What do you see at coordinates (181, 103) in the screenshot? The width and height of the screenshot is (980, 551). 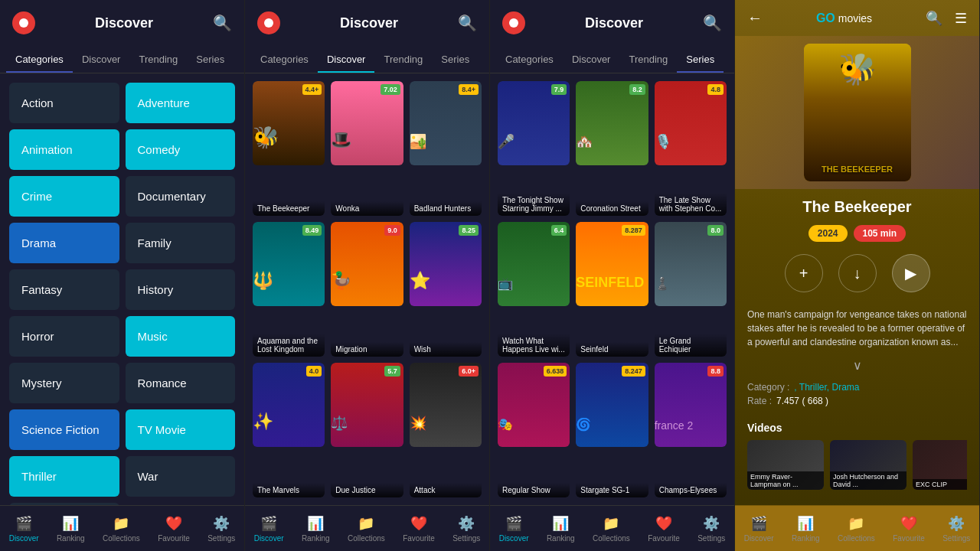 I see `category-adventure: Adventure` at bounding box center [181, 103].